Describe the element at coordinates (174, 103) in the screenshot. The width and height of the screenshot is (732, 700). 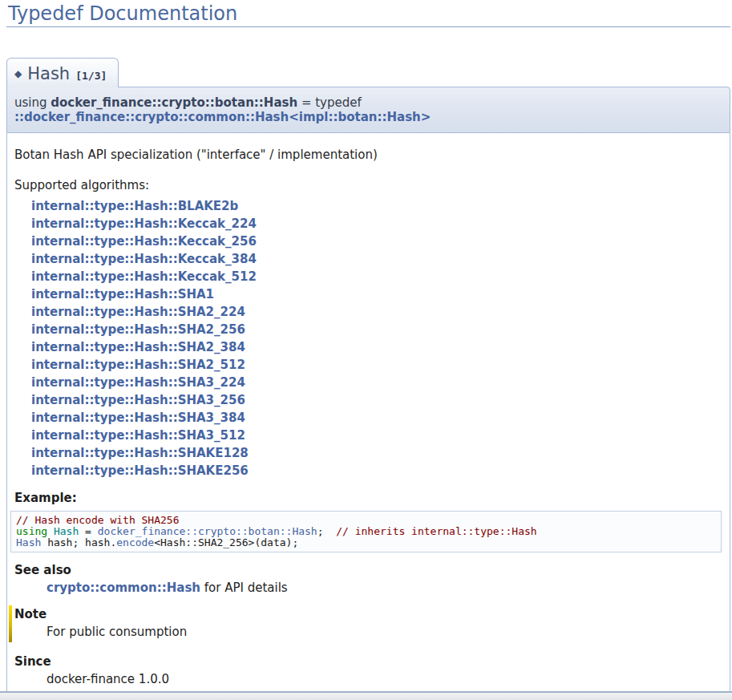
I see `proto-qualified-name: docker_finance::crypto::botan::Hash` at that location.